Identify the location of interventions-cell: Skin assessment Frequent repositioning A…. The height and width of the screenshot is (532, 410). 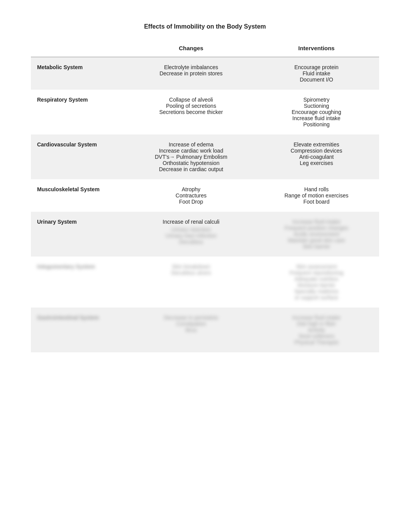
(317, 282).